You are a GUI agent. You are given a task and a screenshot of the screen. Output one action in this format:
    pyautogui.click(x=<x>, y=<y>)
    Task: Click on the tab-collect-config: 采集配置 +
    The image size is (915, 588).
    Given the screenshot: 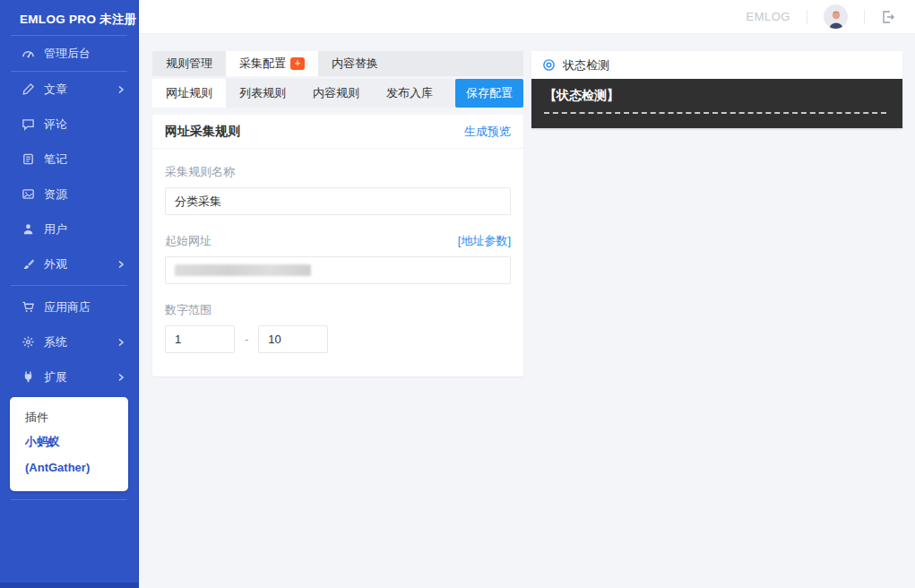 What is the action you would take?
    pyautogui.click(x=272, y=64)
    